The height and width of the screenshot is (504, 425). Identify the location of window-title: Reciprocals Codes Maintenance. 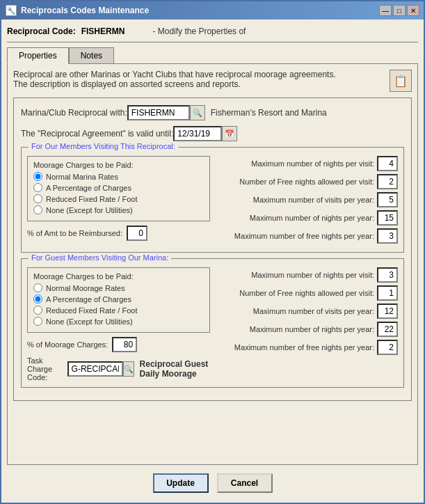
(85, 10).